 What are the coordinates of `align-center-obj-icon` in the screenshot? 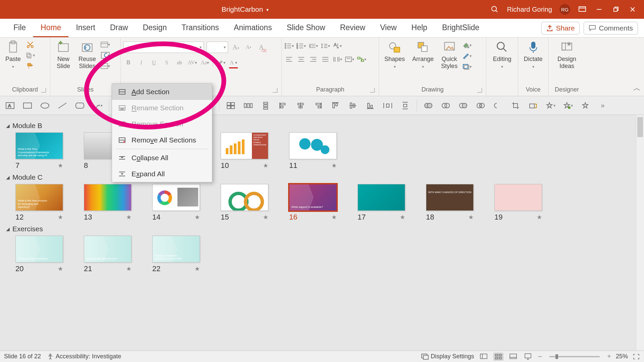 It's located at (301, 106).